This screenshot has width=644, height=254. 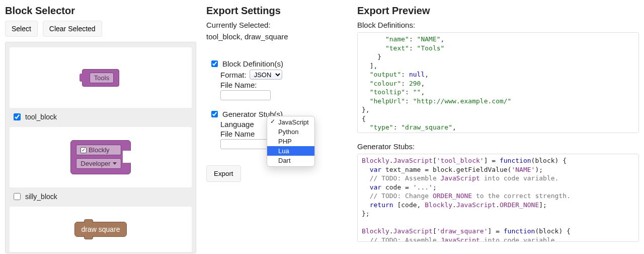 What do you see at coordinates (291, 160) in the screenshot?
I see `language-option-dart: Dart` at bounding box center [291, 160].